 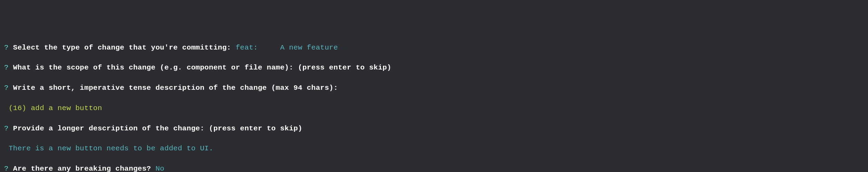 What do you see at coordinates (122, 47) in the screenshot?
I see `prompt-text: Select the type of change that you're co…` at bounding box center [122, 47].